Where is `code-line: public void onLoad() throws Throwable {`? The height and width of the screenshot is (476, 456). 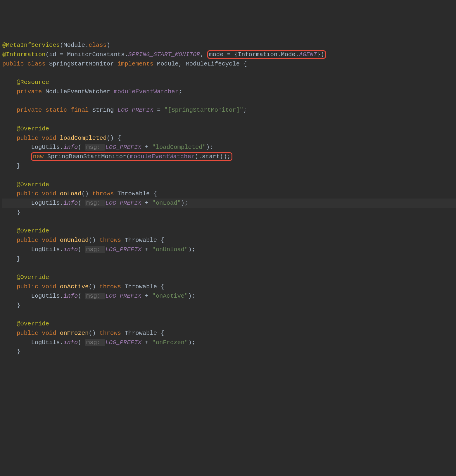
code-line: public void onLoad() throws Throwable { is located at coordinates (80, 194).